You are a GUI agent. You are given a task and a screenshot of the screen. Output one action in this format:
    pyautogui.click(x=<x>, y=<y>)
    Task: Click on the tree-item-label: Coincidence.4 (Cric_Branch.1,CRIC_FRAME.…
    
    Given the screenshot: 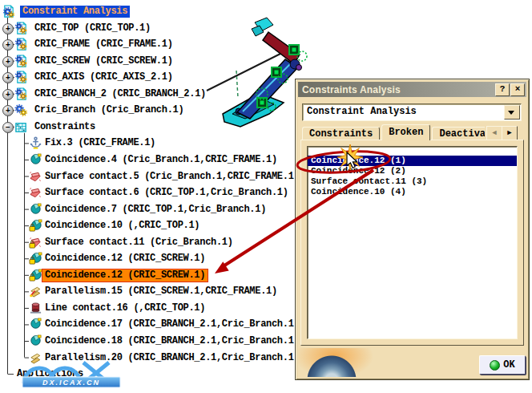 What is the action you would take?
    pyautogui.click(x=161, y=160)
    